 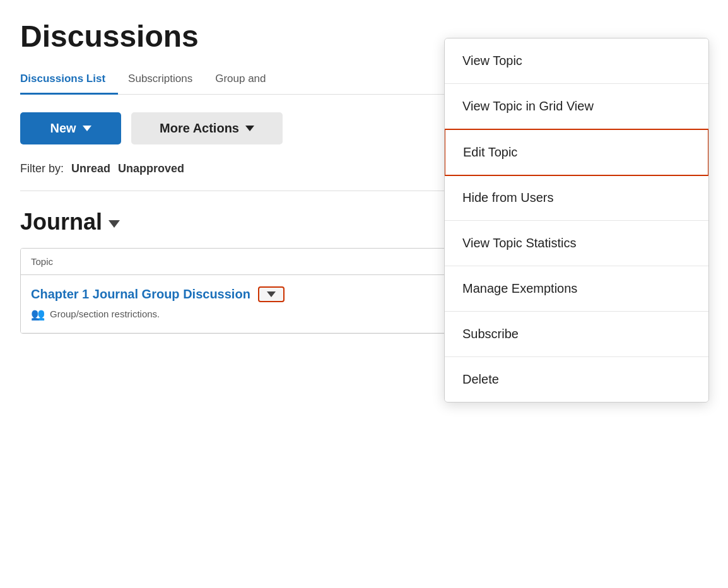 I want to click on new-chevron-icon, so click(x=87, y=129).